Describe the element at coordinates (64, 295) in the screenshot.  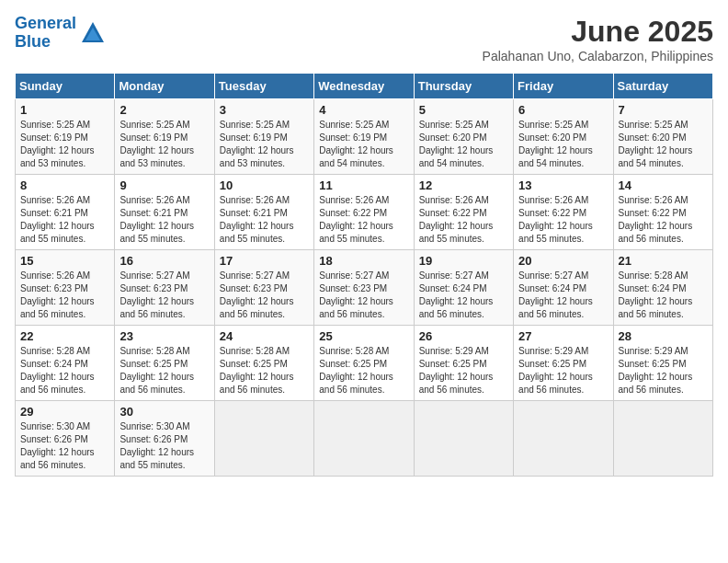
I see `day-info: Sunrise: 5:26 AM Sunset: 6:23 PM Dayligh…` at that location.